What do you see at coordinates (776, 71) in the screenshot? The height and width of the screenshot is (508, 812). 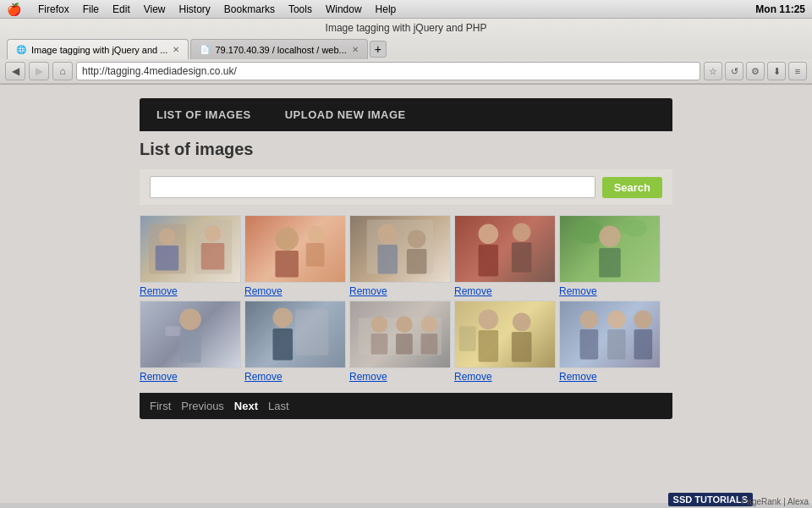 I see `download-icon: ⬇` at bounding box center [776, 71].